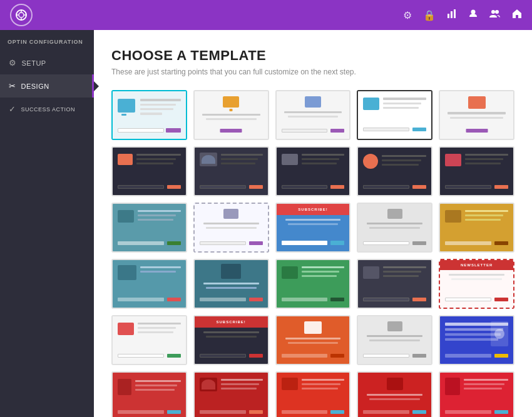 This screenshot has width=532, height=417. I want to click on sidebar-header: OPTIN CONFIGURATION, so click(47, 41).